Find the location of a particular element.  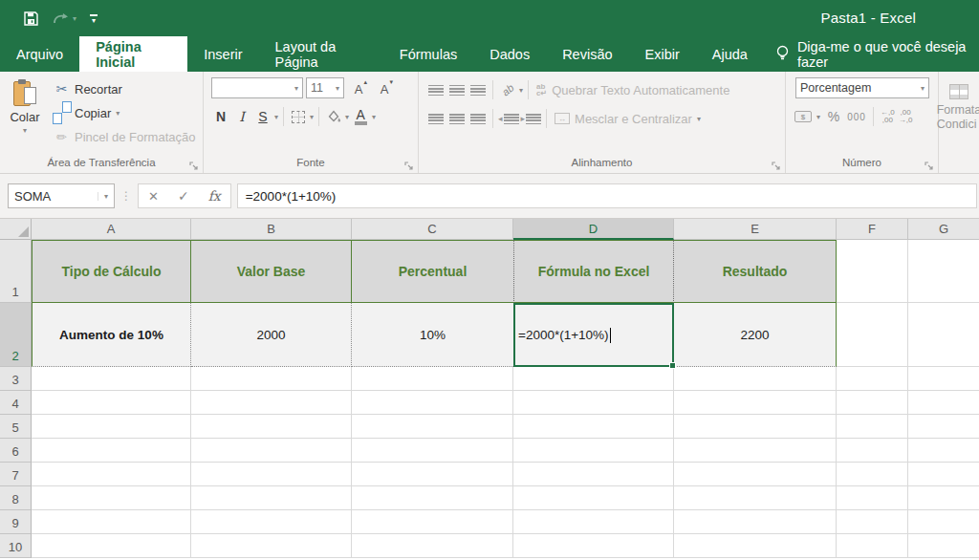

row-header-6: 6 is located at coordinates (15, 451).